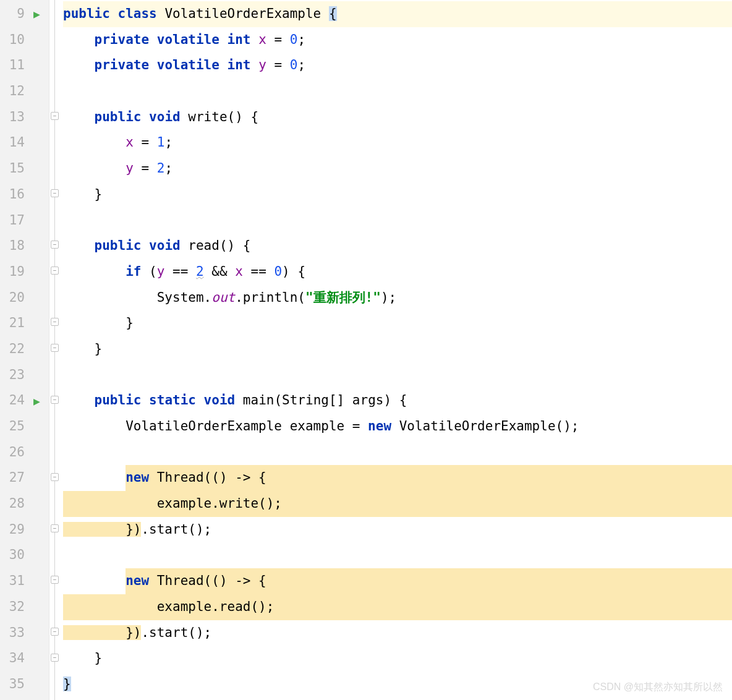 The image size is (732, 700). I want to click on code-line: example.write();, so click(398, 504).